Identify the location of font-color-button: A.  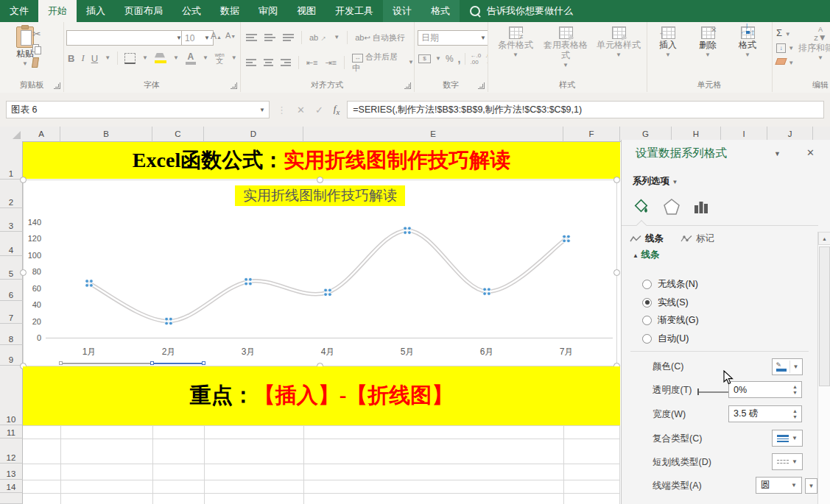
(191, 58).